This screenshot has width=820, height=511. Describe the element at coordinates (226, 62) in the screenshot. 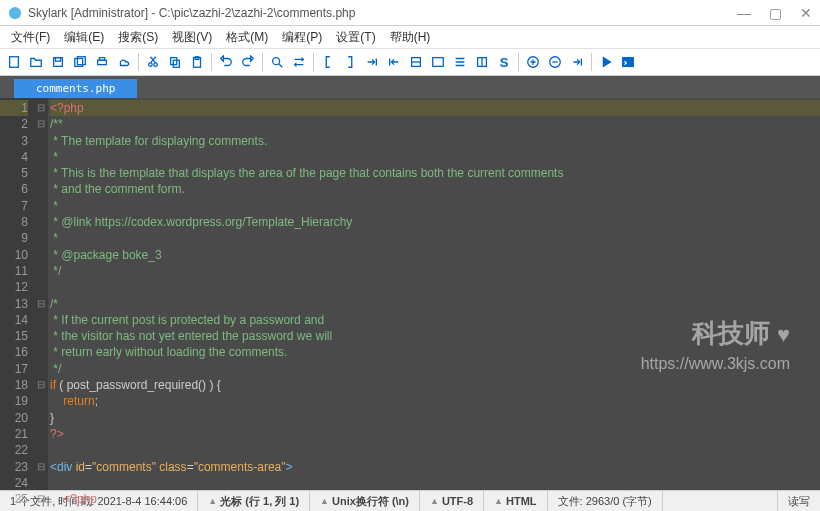

I see `undo-icon` at that location.